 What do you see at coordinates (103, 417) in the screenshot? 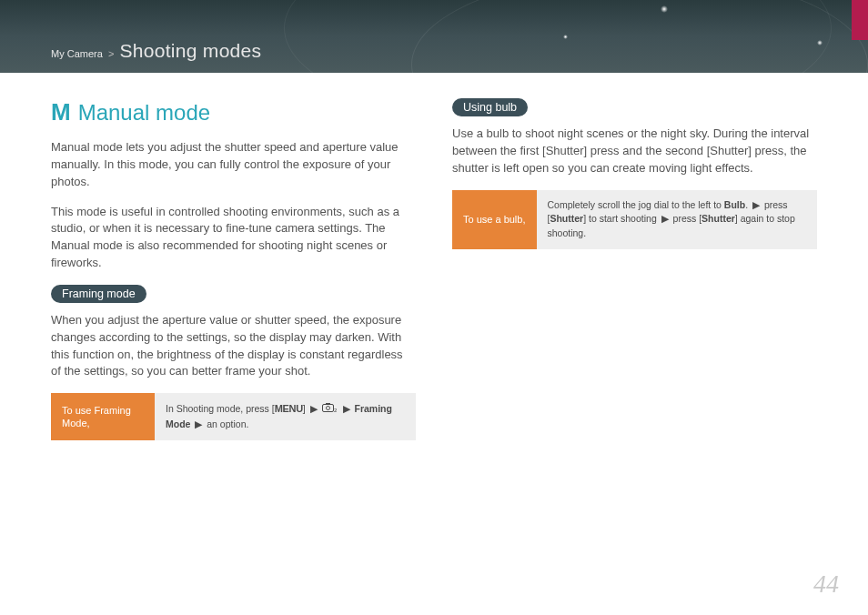
I see `instruction-label: To use Framing Mode,` at bounding box center [103, 417].